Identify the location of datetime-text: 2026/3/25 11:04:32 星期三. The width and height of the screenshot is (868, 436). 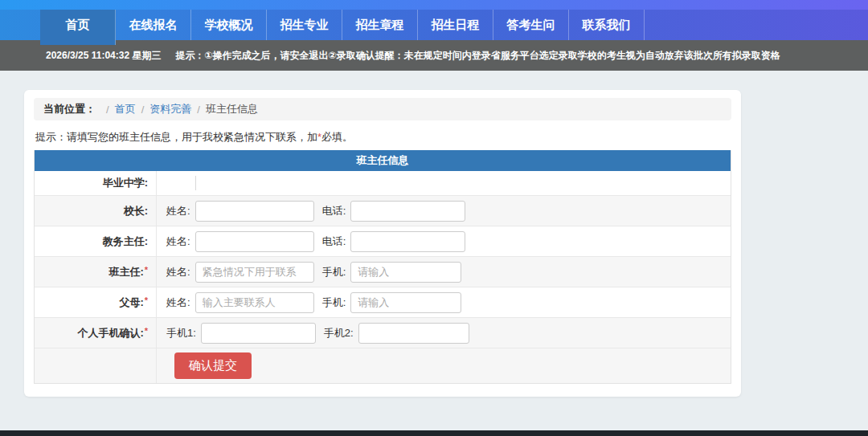
(103, 56).